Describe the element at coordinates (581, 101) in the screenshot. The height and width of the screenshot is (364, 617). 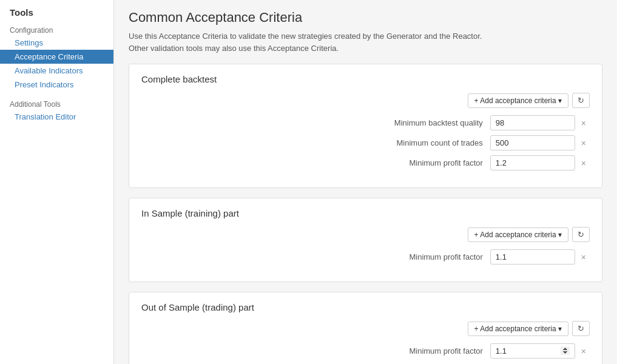
I see `refresh-icon-complete-backtest: ↻` at that location.